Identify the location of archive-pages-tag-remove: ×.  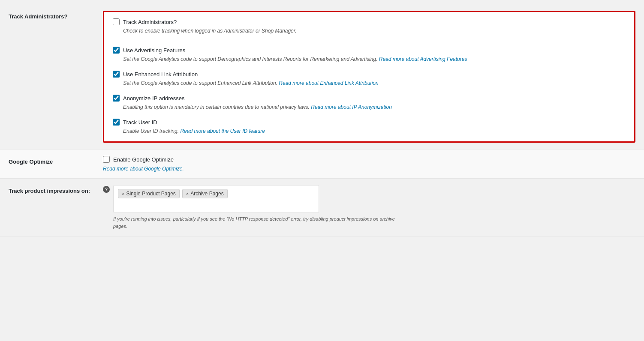
(187, 194).